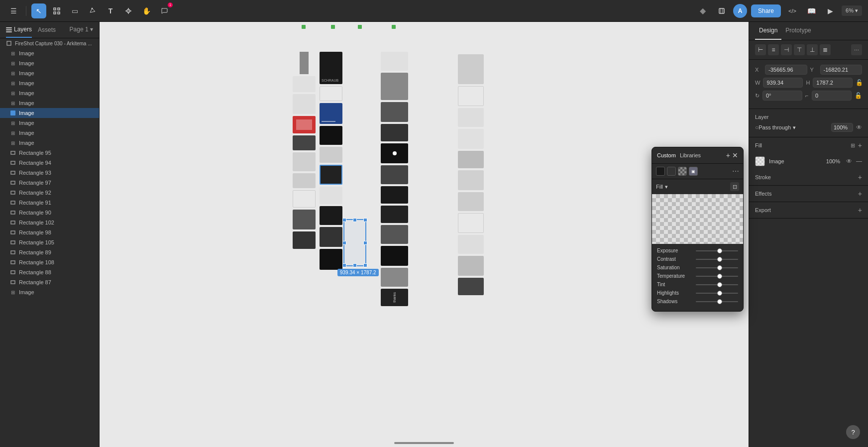 Image resolution: width=868 pixels, height=447 pixels. I want to click on swatch-dark, so click(671, 171).